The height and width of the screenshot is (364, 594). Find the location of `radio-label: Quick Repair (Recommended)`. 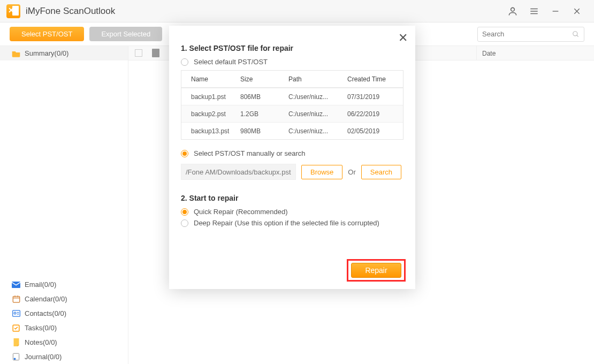

radio-label: Quick Repair (Recommended) is located at coordinates (241, 212).